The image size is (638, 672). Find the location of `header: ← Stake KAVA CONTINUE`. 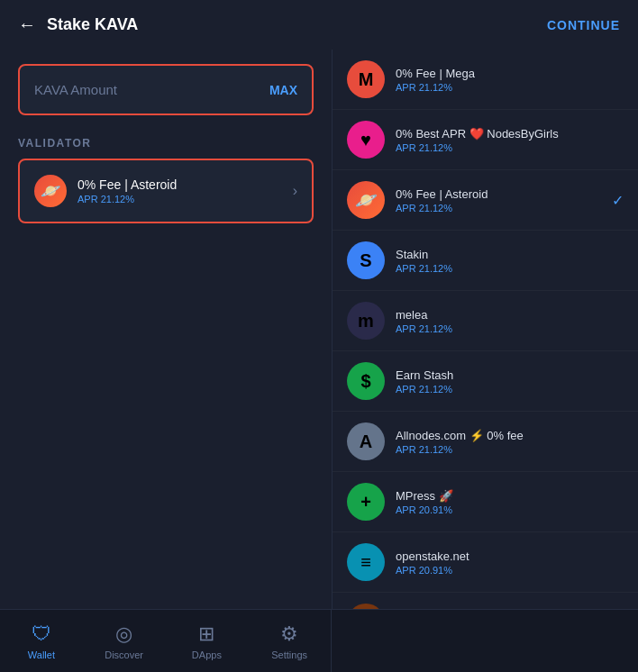

header: ← Stake KAVA CONTINUE is located at coordinates (319, 25).